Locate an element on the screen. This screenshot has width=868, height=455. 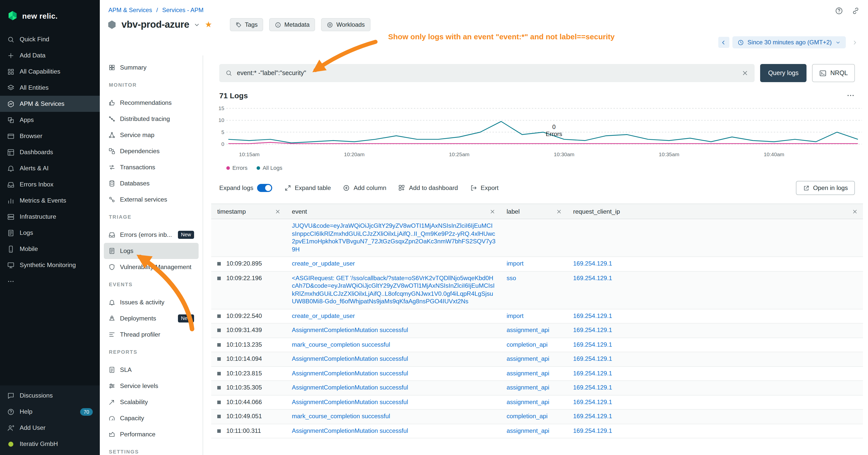
subnav-item-transactions: Transactions is located at coordinates (151, 167).